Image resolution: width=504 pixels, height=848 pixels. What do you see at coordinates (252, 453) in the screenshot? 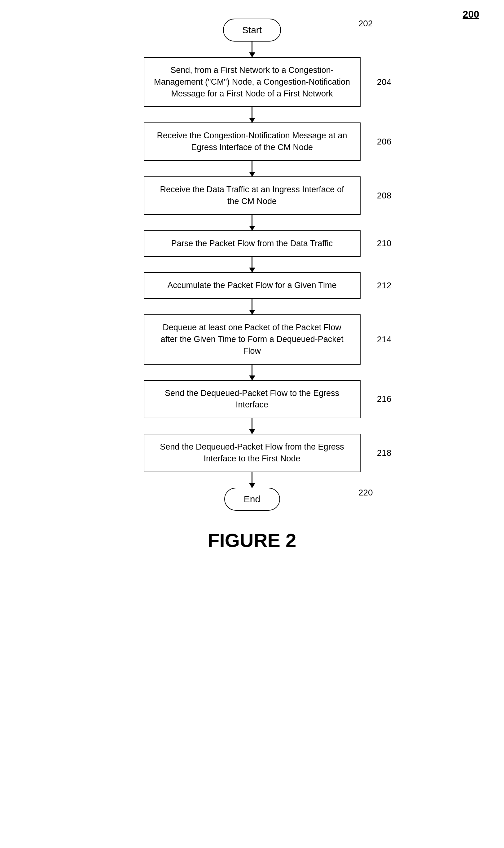
I see `step-218: Send the Dequeued-Packet Flow from the E…` at bounding box center [252, 453].